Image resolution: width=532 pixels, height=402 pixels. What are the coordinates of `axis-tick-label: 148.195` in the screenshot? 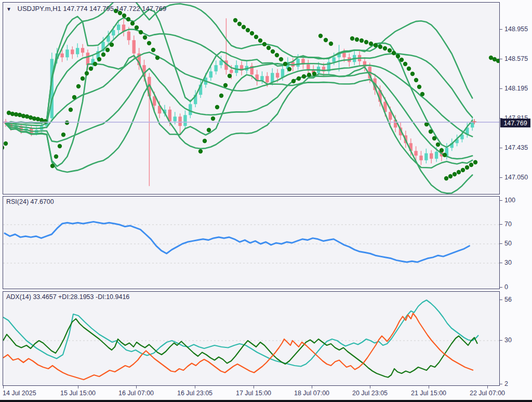 It's located at (516, 88).